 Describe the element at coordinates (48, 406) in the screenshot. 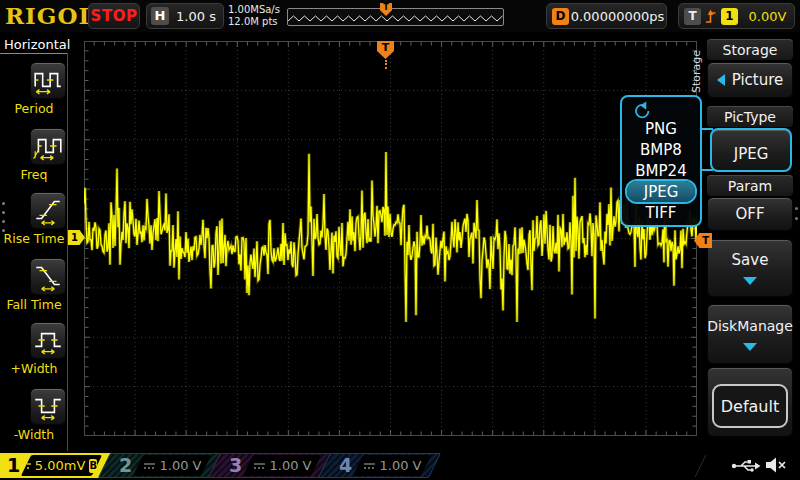

I see `minus-width-button` at that location.